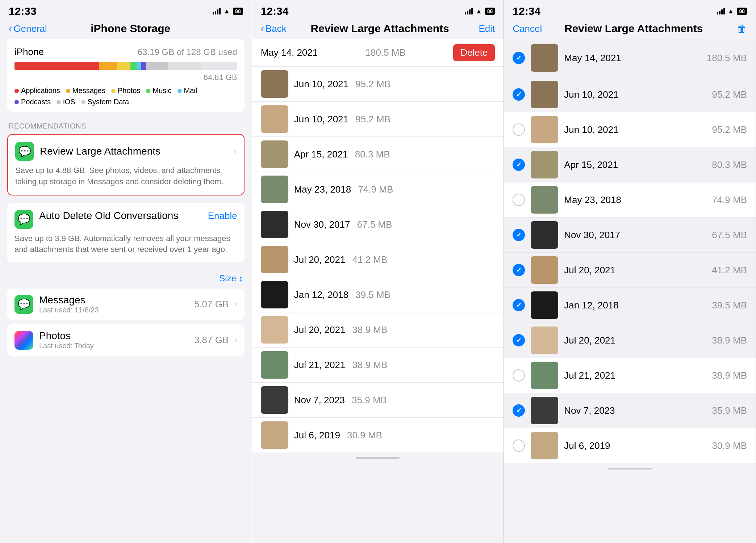  Describe the element at coordinates (635, 165) in the screenshot. I see `date-sel-2: Apr 15, 2021` at that location.